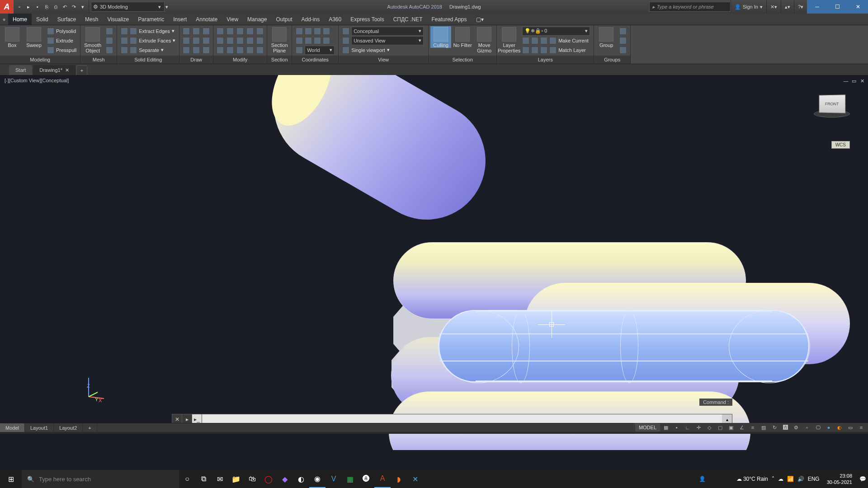 The image size is (868, 488). What do you see at coordinates (833, 104) in the screenshot?
I see `viewcube-face: FRONT` at bounding box center [833, 104].